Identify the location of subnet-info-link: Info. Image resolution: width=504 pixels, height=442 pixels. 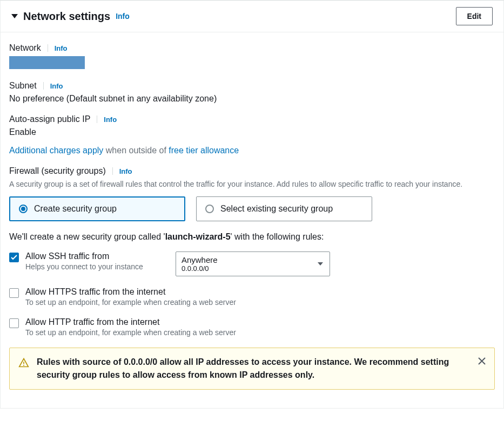
(57, 86).